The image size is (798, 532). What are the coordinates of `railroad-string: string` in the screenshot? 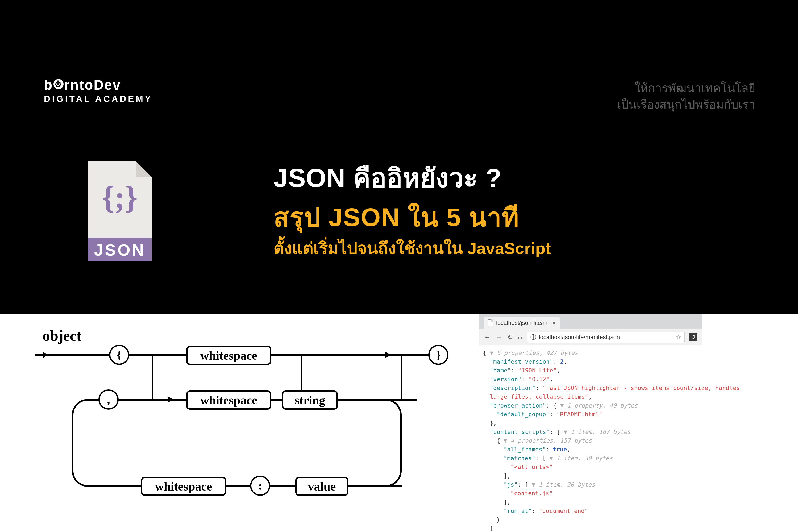 It's located at (310, 400).